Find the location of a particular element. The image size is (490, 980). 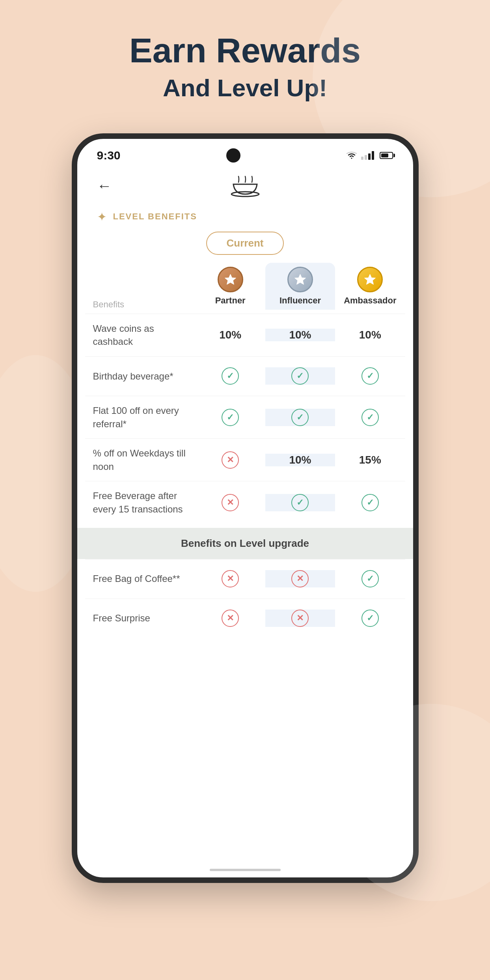

benefits-col-label: Benefits is located at coordinates (140, 305).